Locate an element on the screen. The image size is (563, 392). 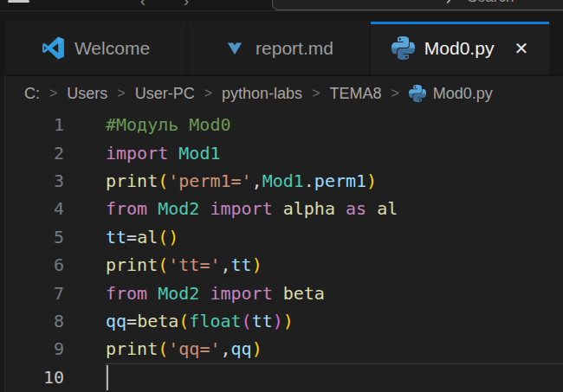
window-left-edge is located at coordinates (3, 234).